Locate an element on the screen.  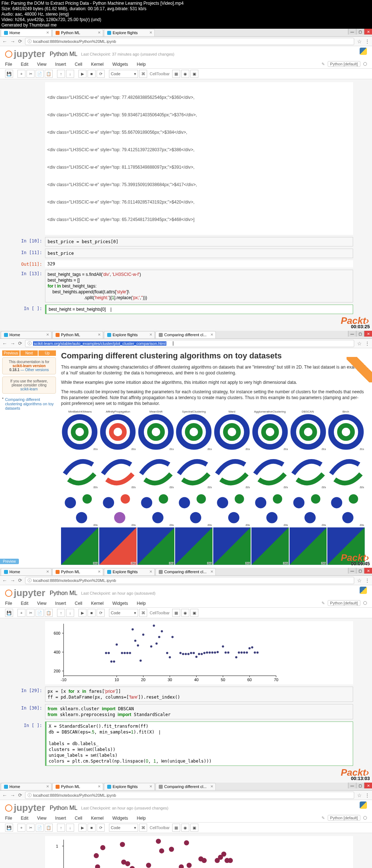
cell-type-select: Code▾ is located at coordinates (124, 74).